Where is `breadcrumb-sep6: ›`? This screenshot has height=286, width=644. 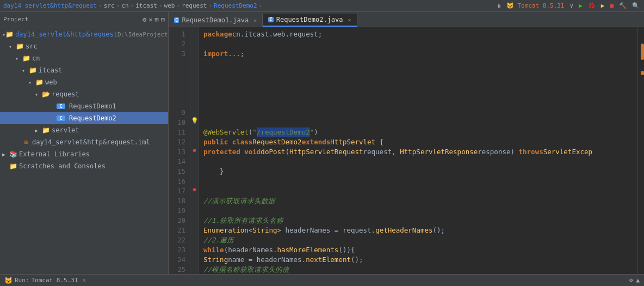
breadcrumb-sep6: › is located at coordinates (210, 5).